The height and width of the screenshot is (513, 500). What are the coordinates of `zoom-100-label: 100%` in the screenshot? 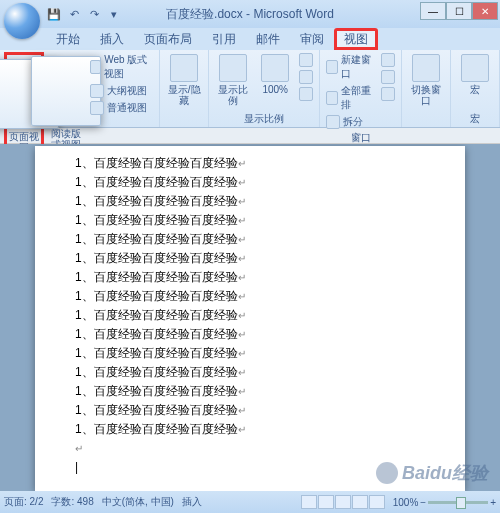 It's located at (275, 90).